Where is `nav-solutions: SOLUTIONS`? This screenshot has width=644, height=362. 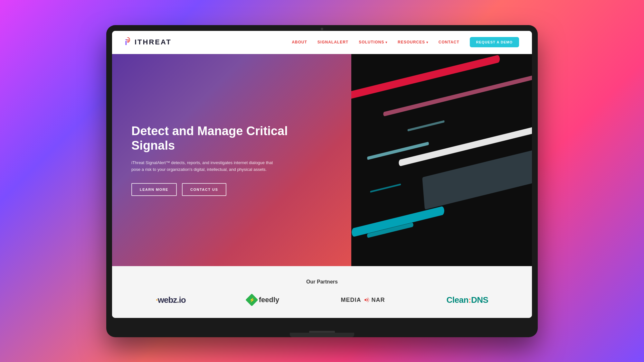 nav-solutions: SOLUTIONS is located at coordinates (373, 42).